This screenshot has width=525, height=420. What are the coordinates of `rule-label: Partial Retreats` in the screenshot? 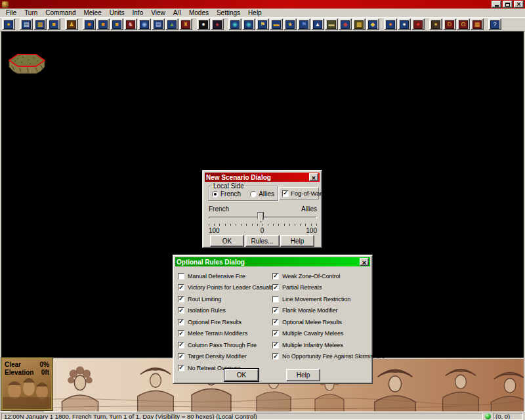 It's located at (302, 287).